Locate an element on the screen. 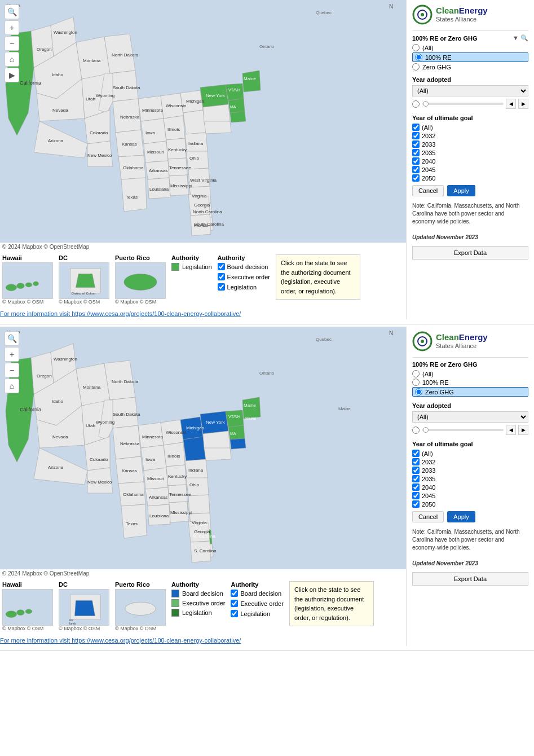 The height and width of the screenshot is (756, 534). export-button-1: Export Data is located at coordinates (470, 253).